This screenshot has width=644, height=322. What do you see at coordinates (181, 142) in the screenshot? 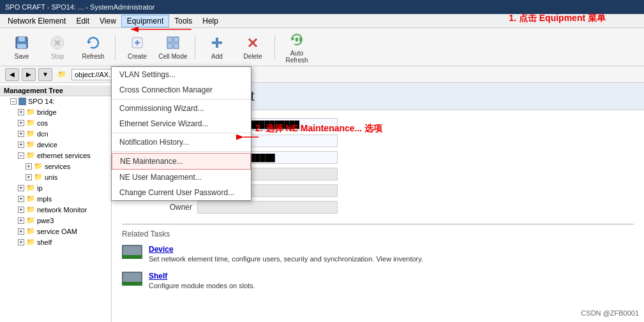
I see `menu-notification-history: Notification History...` at bounding box center [181, 142].